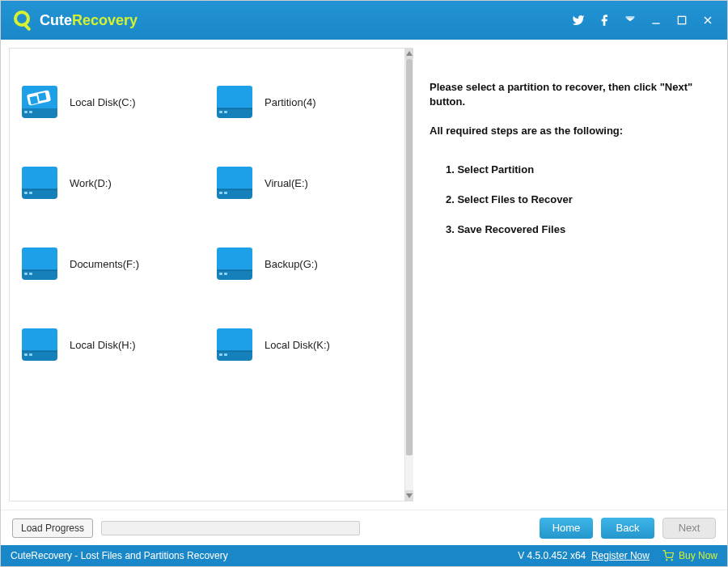 This screenshot has height=567, width=728. Describe the element at coordinates (409, 275) in the screenshot. I see `scroll-track` at that location.